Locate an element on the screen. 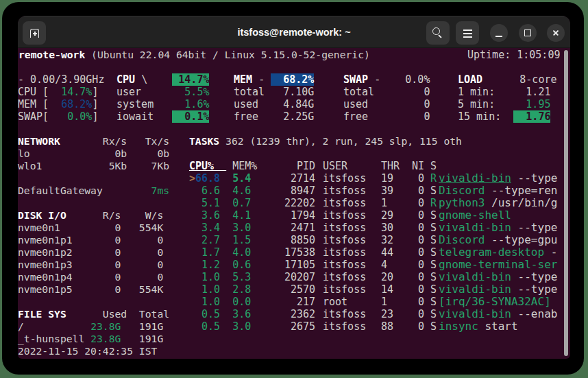 The image size is (588, 378). text-segment: 15 min: is located at coordinates (485, 117).